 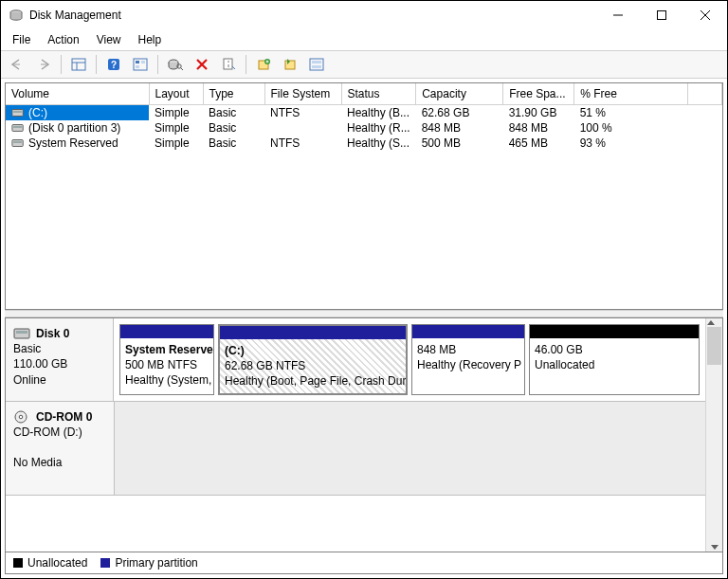 I want to click on menubar: File Action View Help, so click(x=364, y=40).